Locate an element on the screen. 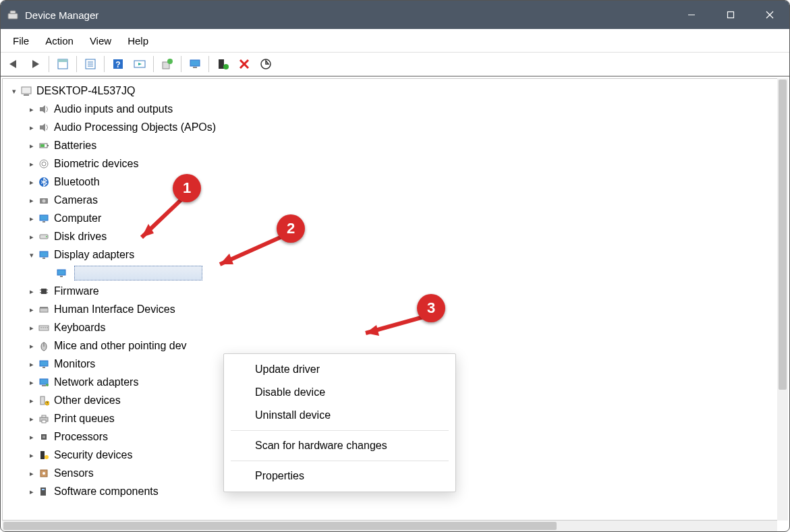 The width and height of the screenshot is (790, 532). monitor-button is located at coordinates (195, 64).